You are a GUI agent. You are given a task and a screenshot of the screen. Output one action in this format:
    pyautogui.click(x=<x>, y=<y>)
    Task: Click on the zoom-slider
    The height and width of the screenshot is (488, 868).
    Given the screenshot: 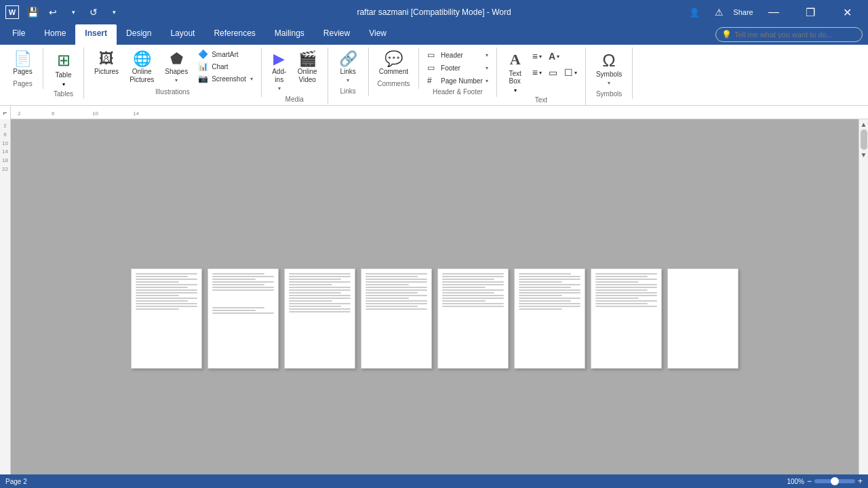 What is the action you would take?
    pyautogui.click(x=835, y=481)
    